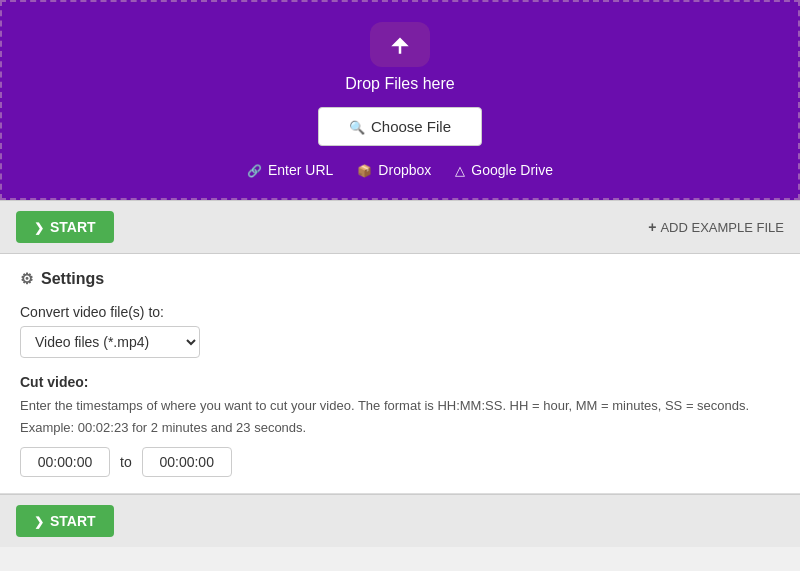  I want to click on start-label-top: START, so click(73, 227).